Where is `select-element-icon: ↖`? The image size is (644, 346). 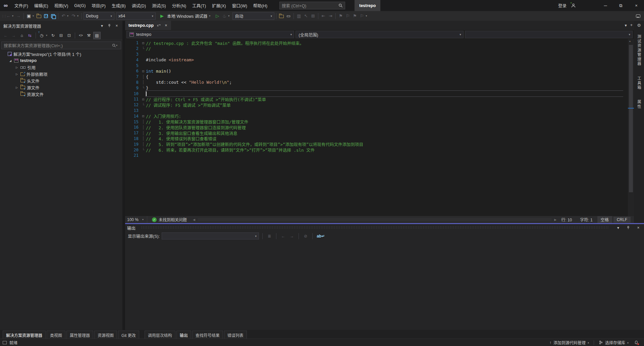 select-element-icon: ↖ is located at coordinates (306, 16).